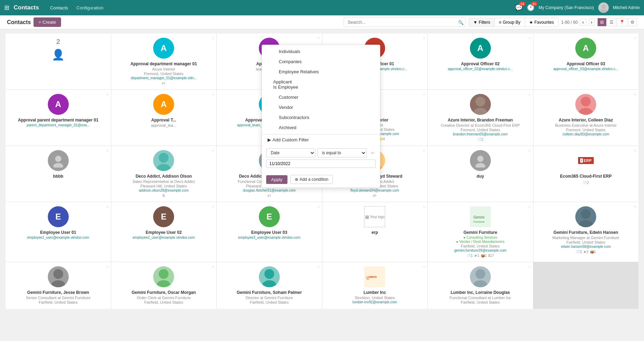 The image size is (644, 341). What do you see at coordinates (58, 118) in the screenshot?
I see `contact-card: A Approval parent department manager 01 …` at bounding box center [58, 118].